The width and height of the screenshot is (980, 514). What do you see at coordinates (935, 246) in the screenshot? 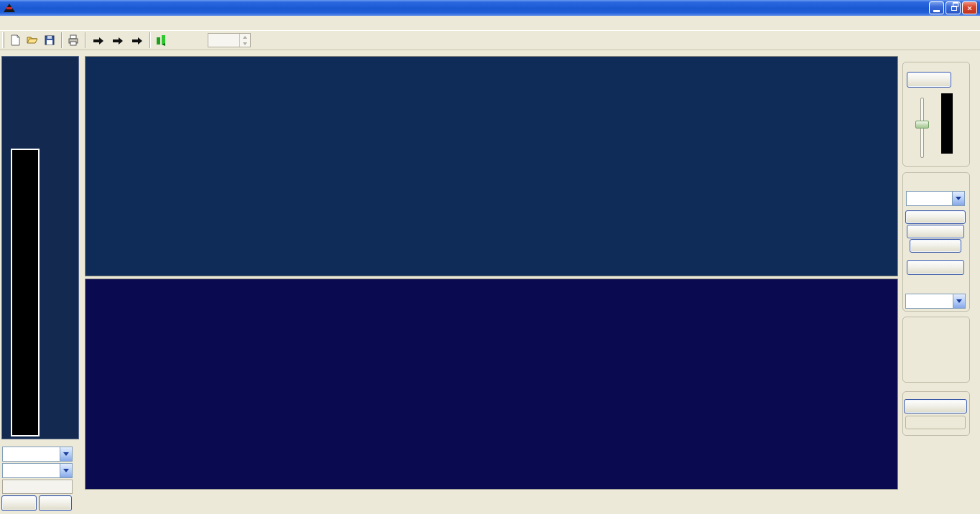
I see `raw-button` at bounding box center [935, 246].